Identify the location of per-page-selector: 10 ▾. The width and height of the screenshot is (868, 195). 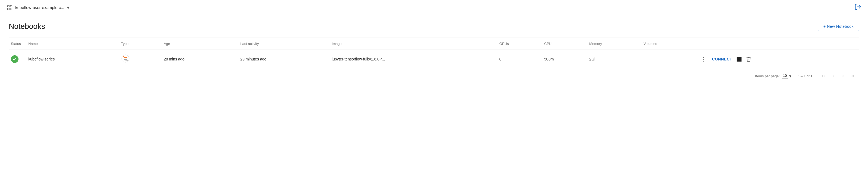
(786, 76).